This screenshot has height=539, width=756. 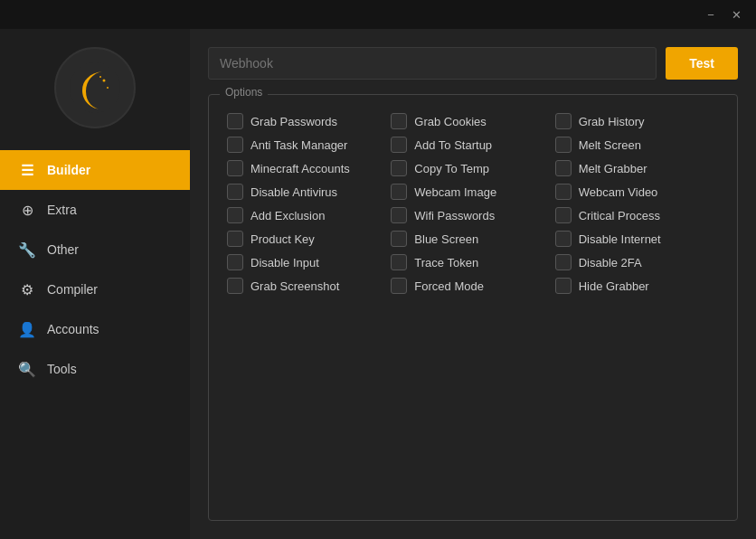 What do you see at coordinates (294, 121) in the screenshot?
I see `option-label-grab-passwords: Grab Passwords` at bounding box center [294, 121].